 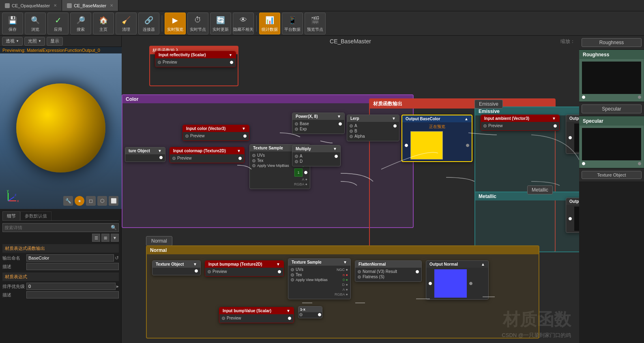 I want to click on node-input-ambient-expand: ▼, so click(x=554, y=118).